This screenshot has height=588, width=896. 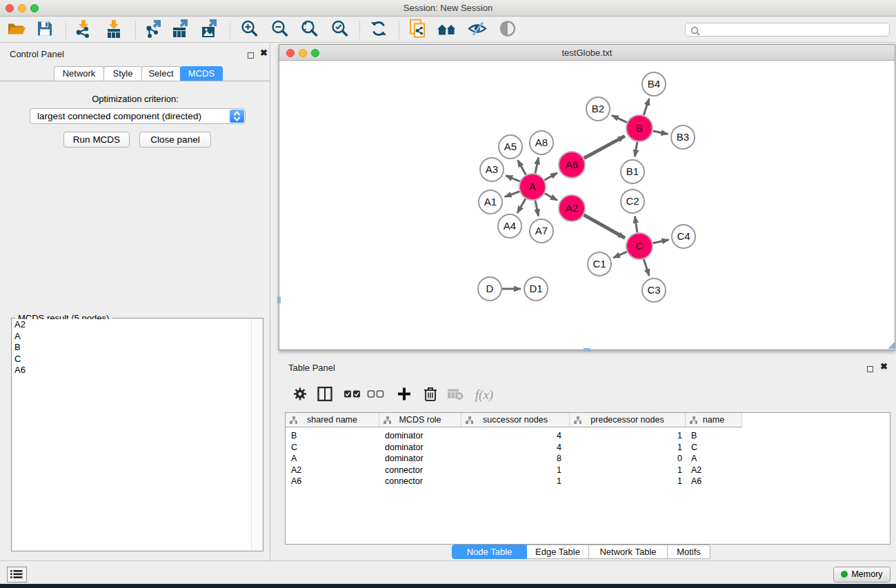 I want to click on show-graphics-details-icon, so click(x=508, y=30).